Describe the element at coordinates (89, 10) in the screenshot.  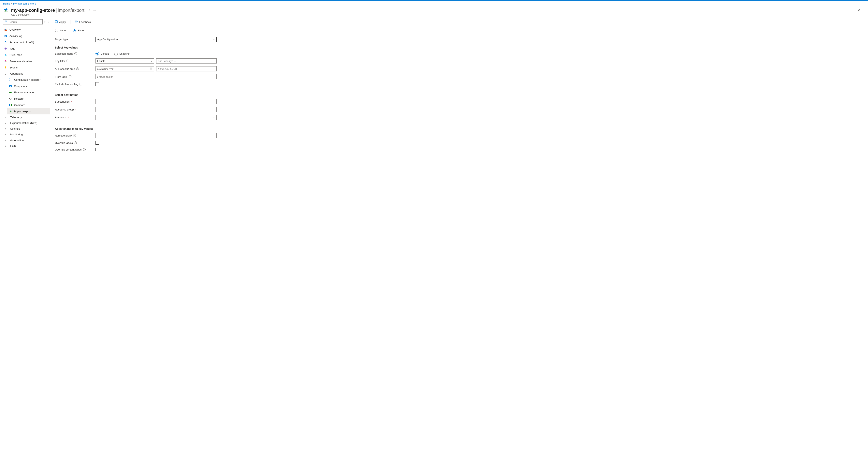
I see `favorite-icon: ☆` at that location.